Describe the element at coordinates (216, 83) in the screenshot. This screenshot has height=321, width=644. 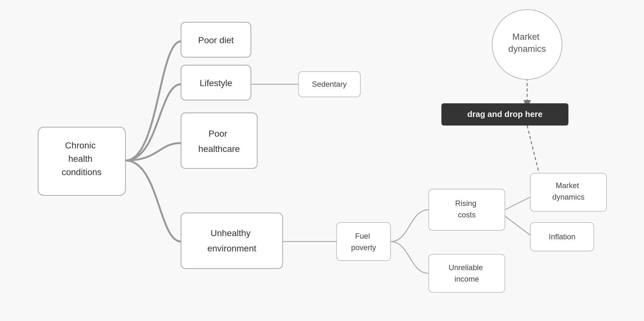
I see `lifestyle-label: Lifestyle` at that location.